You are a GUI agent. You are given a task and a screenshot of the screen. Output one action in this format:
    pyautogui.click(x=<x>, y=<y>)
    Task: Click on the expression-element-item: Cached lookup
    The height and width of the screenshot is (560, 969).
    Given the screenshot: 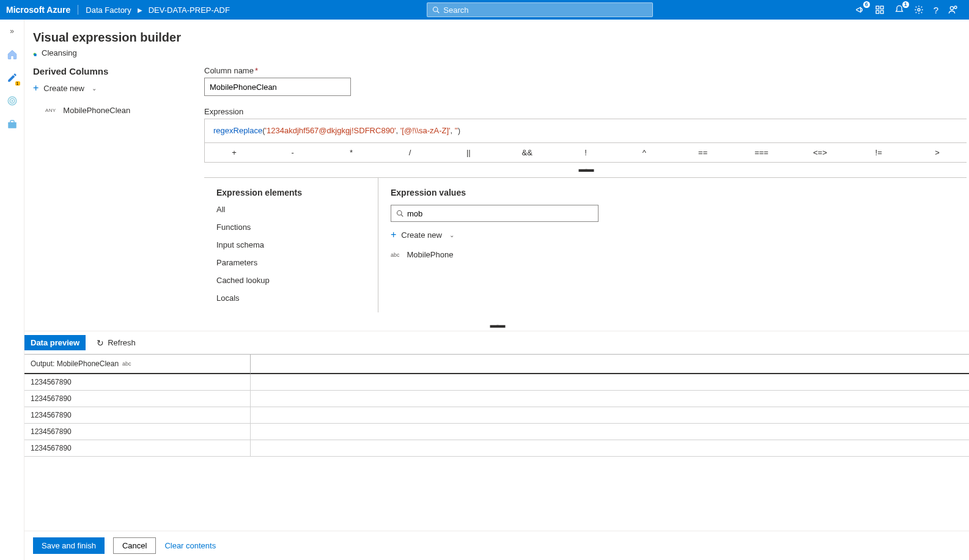 What is the action you would take?
    pyautogui.click(x=291, y=280)
    